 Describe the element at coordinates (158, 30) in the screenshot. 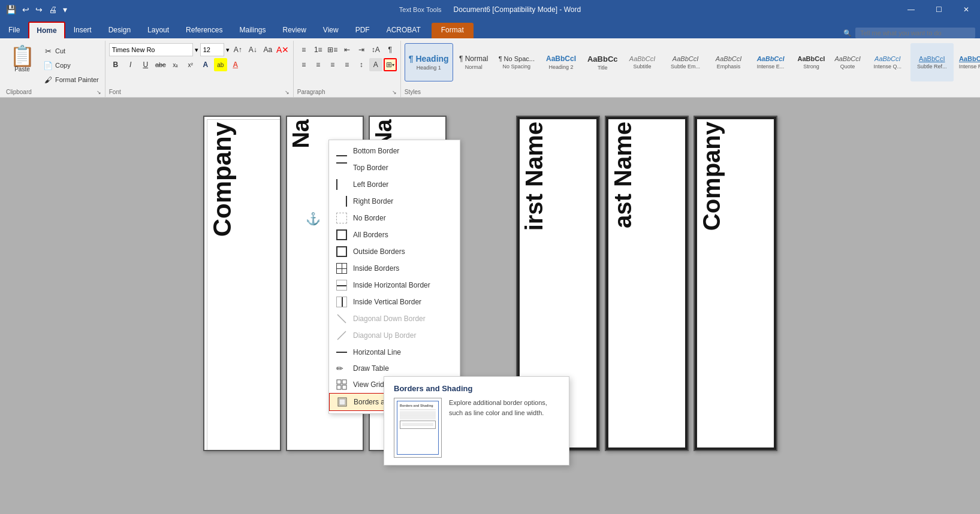

I see `tab-layout: Layout` at that location.